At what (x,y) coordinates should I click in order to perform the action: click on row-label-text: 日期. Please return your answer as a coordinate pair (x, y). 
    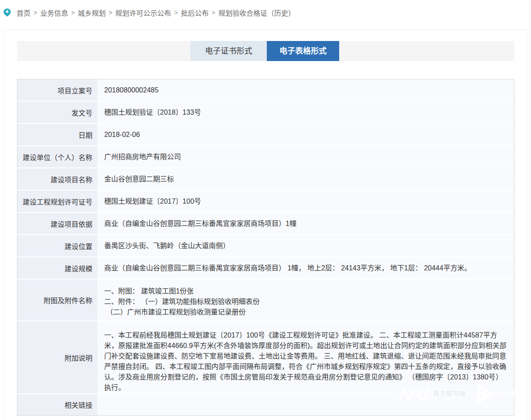
    Looking at the image, I should click on (85, 135).